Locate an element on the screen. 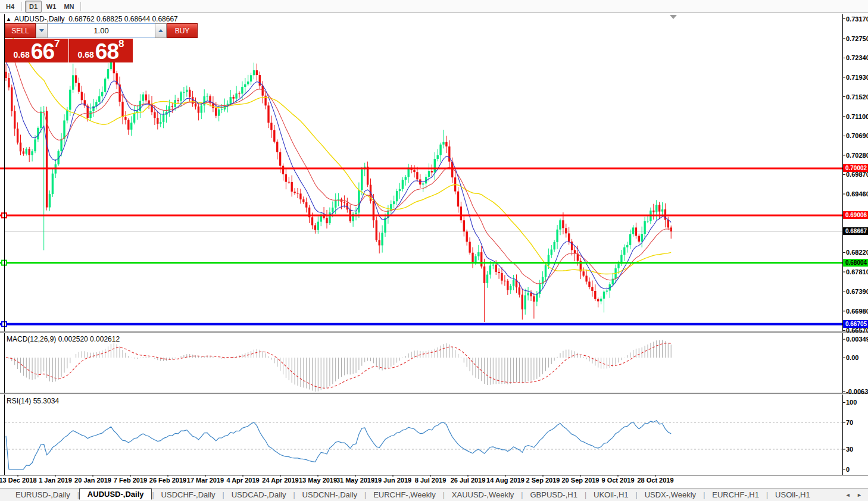 The width and height of the screenshot is (868, 501). buy-price-quote: 0.68688 is located at coordinates (101, 51).